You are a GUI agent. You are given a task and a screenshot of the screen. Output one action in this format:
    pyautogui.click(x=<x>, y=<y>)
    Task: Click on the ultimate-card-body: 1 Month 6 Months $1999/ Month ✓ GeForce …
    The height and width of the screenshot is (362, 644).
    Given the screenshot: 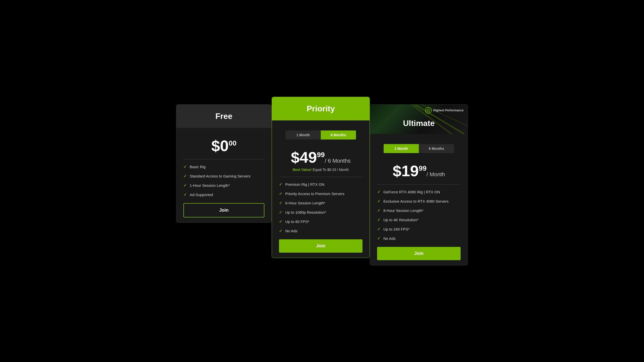 What is the action you would take?
    pyautogui.click(x=419, y=200)
    